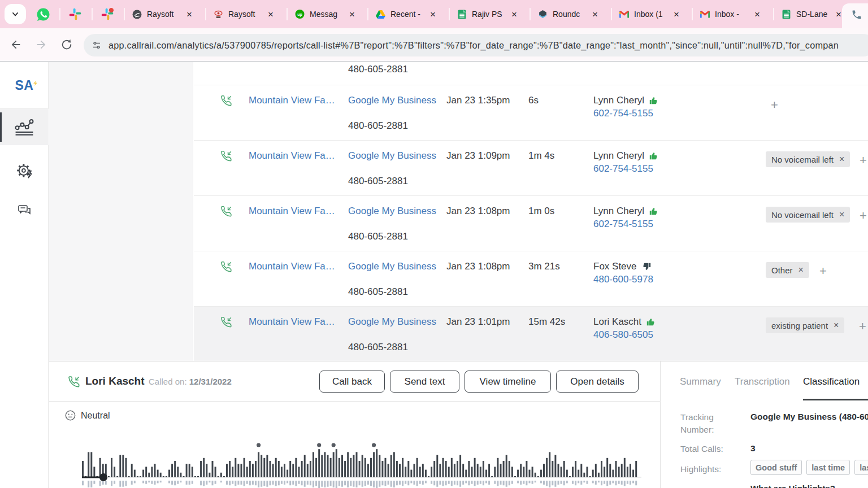  What do you see at coordinates (70, 416) in the screenshot?
I see `neutral-face-icon` at bounding box center [70, 416].